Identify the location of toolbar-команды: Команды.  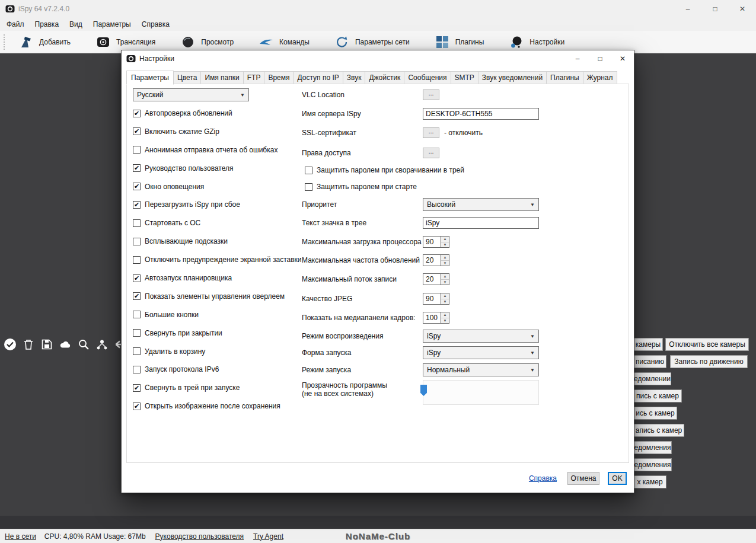
(284, 42).